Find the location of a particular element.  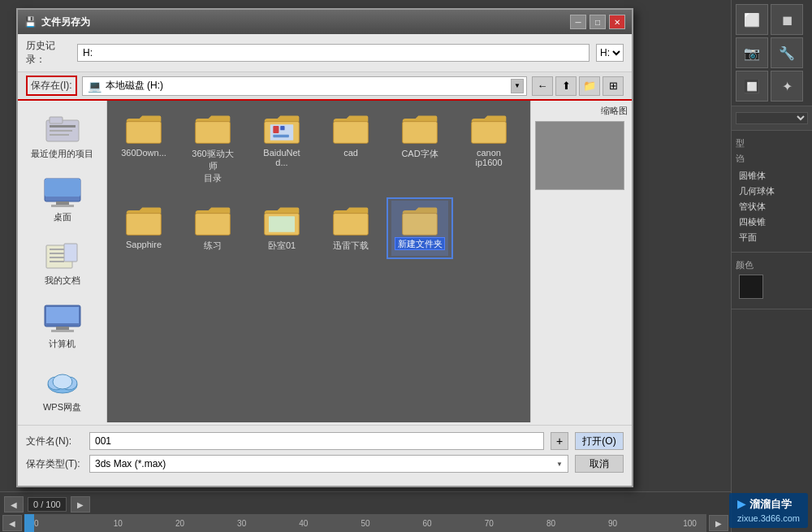

preview-label: 缩略图 is located at coordinates (581, 110).